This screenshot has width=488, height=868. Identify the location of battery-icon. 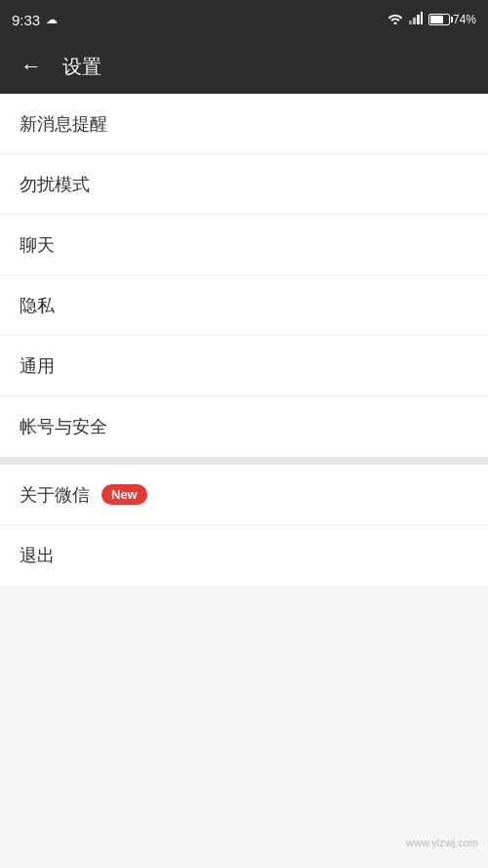
(439, 20).